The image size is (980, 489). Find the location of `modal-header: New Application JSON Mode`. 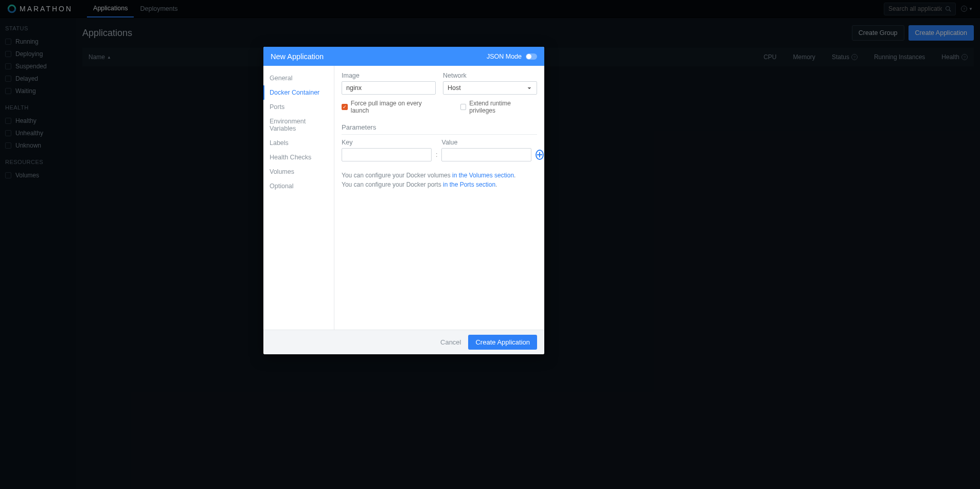

modal-header: New Application JSON Mode is located at coordinates (404, 57).